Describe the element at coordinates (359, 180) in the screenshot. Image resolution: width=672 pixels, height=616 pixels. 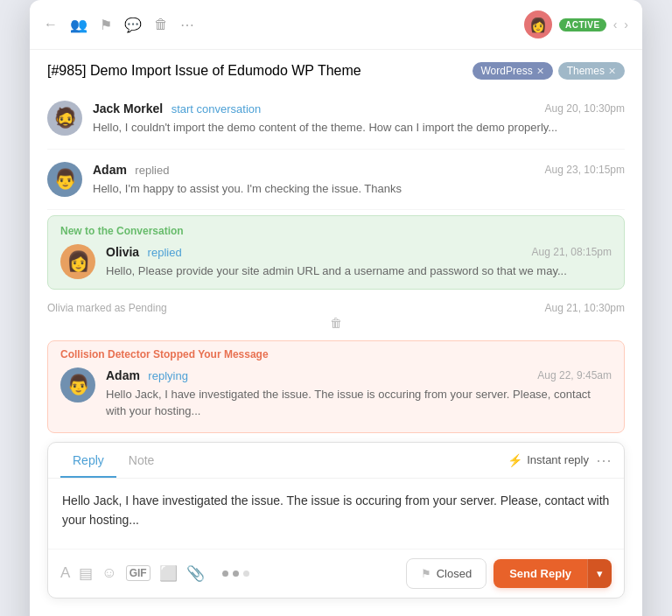
I see `message-content: Adam replied Aug 23, 10:15pm Hello, I'm …` at that location.